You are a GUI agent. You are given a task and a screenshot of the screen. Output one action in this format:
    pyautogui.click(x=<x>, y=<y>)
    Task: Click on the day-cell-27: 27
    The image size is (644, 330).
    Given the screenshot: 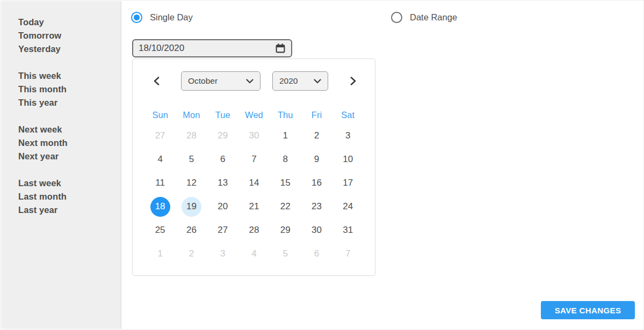 What is the action you would take?
    pyautogui.click(x=223, y=230)
    